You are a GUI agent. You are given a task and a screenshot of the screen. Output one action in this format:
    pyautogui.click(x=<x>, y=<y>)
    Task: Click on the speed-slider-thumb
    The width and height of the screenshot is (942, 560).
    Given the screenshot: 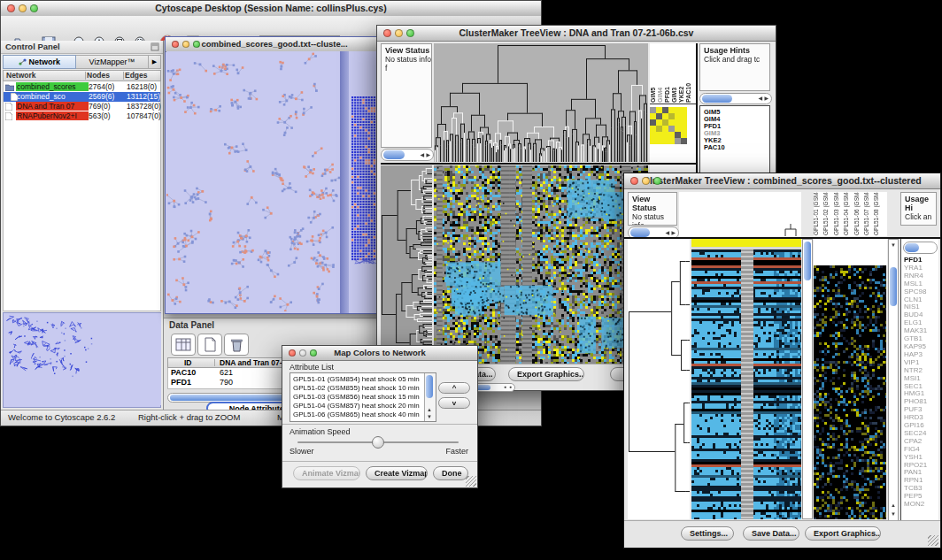 What is the action you would take?
    pyautogui.click(x=378, y=442)
    